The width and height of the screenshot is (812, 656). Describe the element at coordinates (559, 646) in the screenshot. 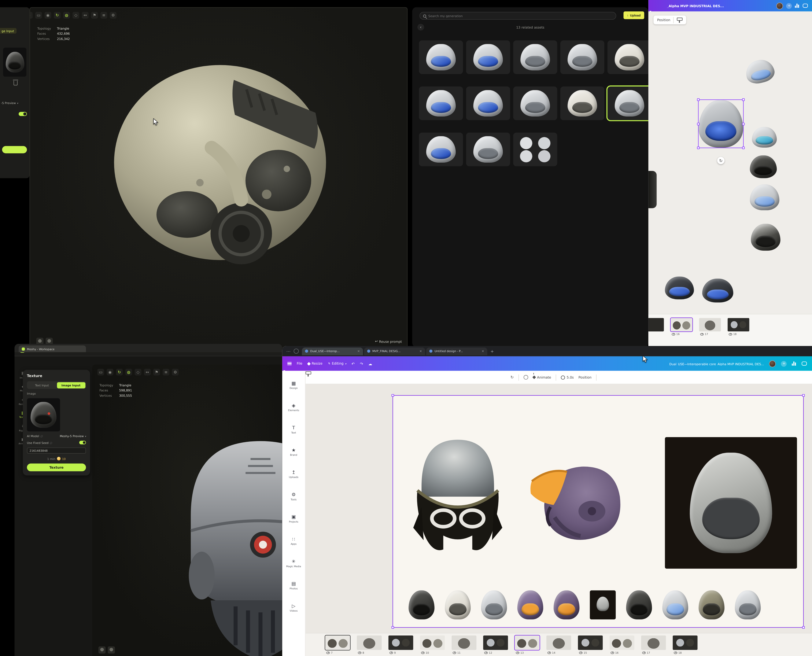

I see `page-thumbnail: 14` at that location.